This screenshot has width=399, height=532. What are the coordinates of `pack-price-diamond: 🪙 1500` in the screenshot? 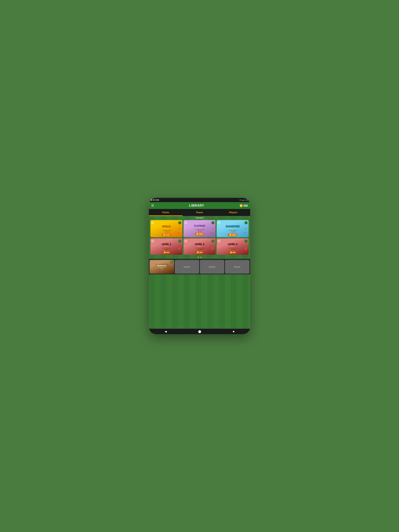 It's located at (232, 235).